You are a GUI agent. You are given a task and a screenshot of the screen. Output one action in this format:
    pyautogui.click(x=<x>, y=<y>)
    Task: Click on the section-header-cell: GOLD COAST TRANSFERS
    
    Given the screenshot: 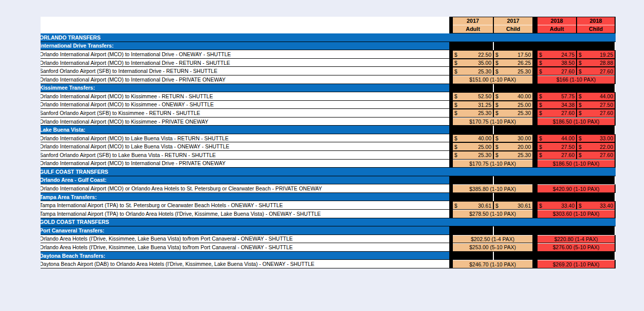 What is the action you would take?
    pyautogui.click(x=328, y=223)
    